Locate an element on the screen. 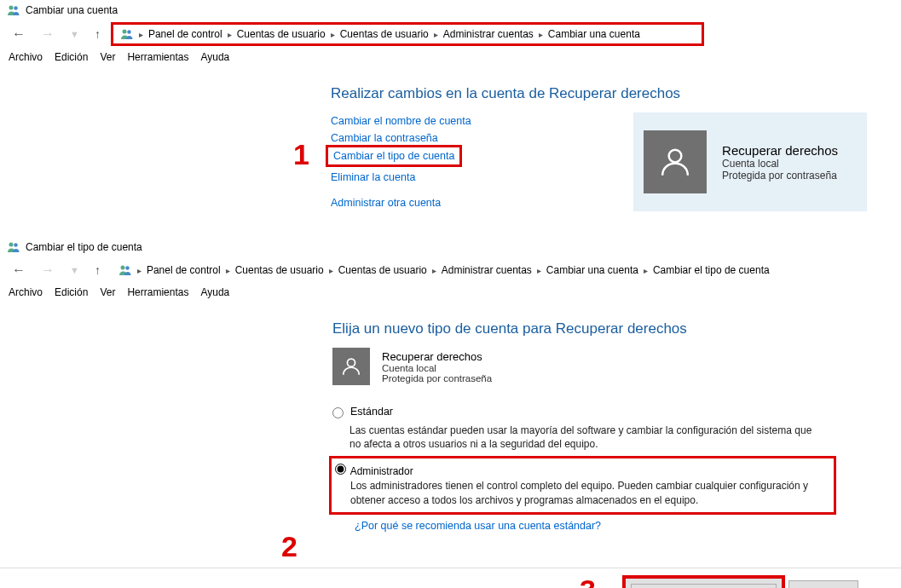  radio-admin-highlight: Administrador Los administradores tienen… is located at coordinates (583, 485).